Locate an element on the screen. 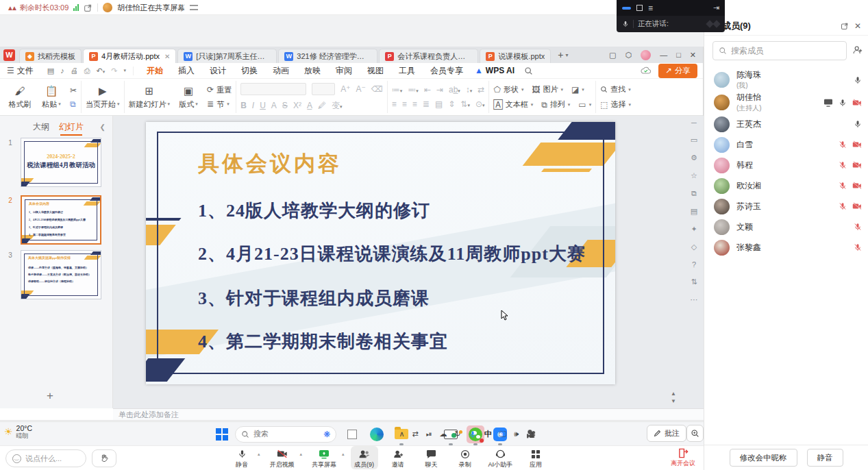  italic-icon: I is located at coordinates (253, 106).